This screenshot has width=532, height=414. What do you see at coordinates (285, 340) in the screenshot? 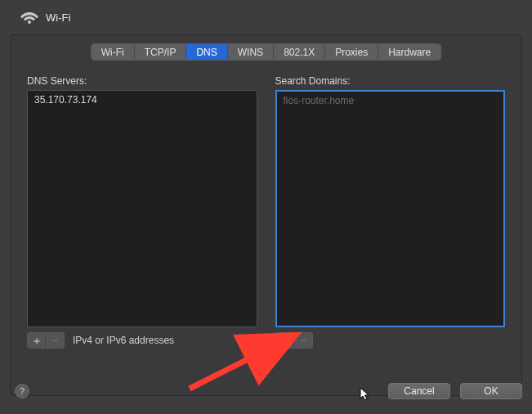
I see `search-add-button: ＋` at bounding box center [285, 340].